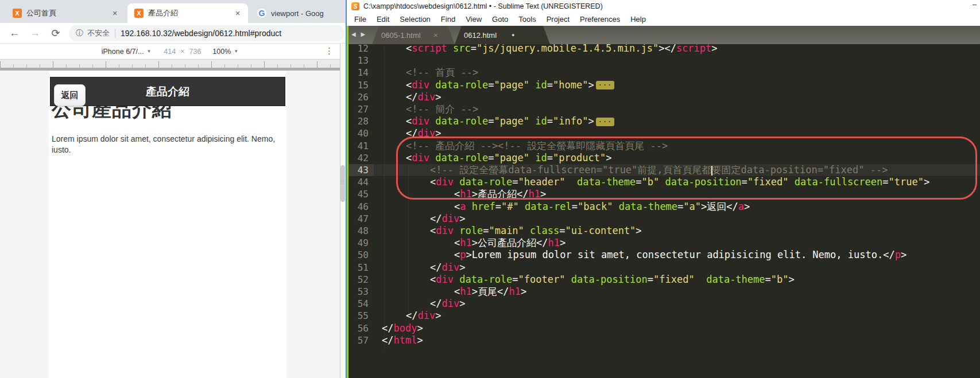 This screenshot has width=980, height=378. I want to click on devtools-more-options-icon: ⋮, so click(330, 51).